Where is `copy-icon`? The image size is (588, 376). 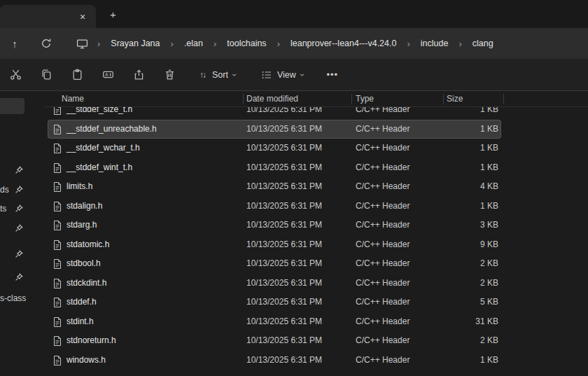 copy-icon is located at coordinates (46, 74).